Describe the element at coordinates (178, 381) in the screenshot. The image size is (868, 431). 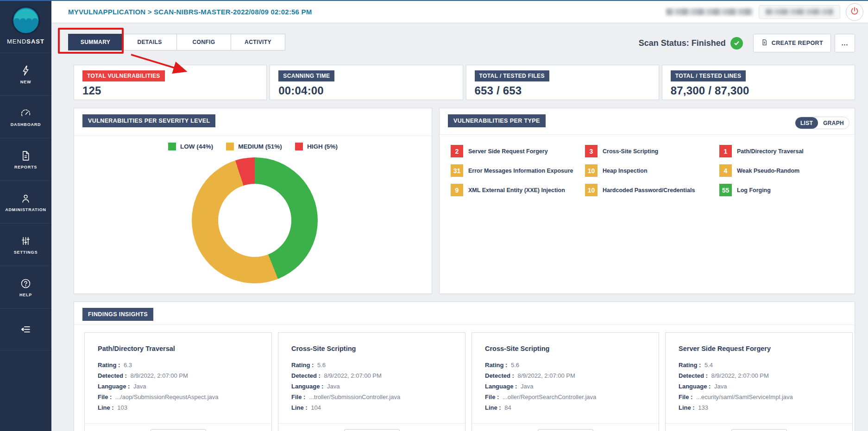
I see `finding-card: Path/Directory TraversalRating : 6.3Dete…` at that location.